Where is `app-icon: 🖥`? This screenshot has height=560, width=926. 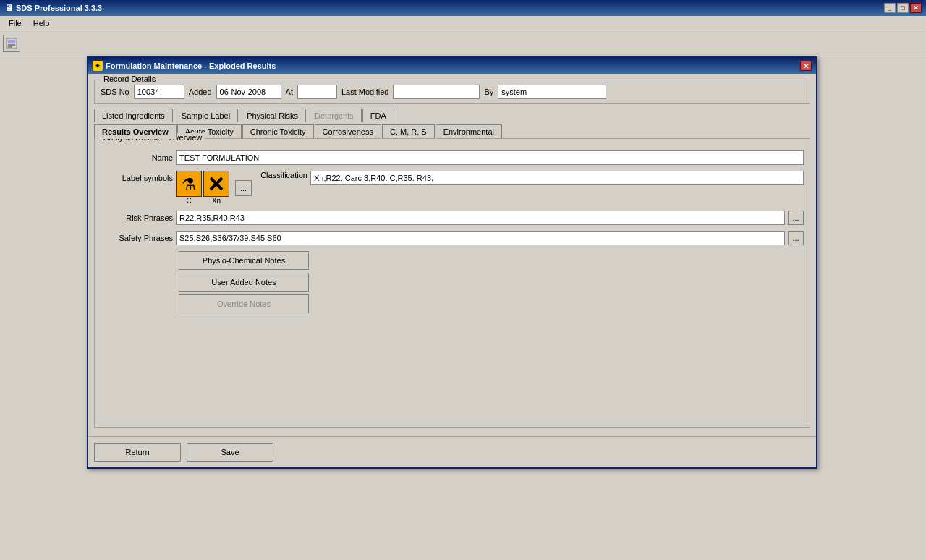
app-icon: 🖥 is located at coordinates (9, 8).